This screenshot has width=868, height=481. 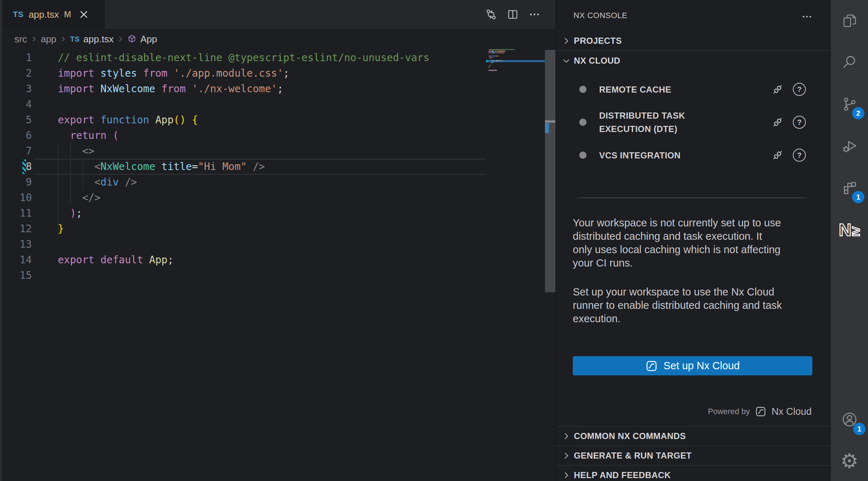 I want to click on code-line: import NxWelcome from './nx-welcome';, so click(x=244, y=89).